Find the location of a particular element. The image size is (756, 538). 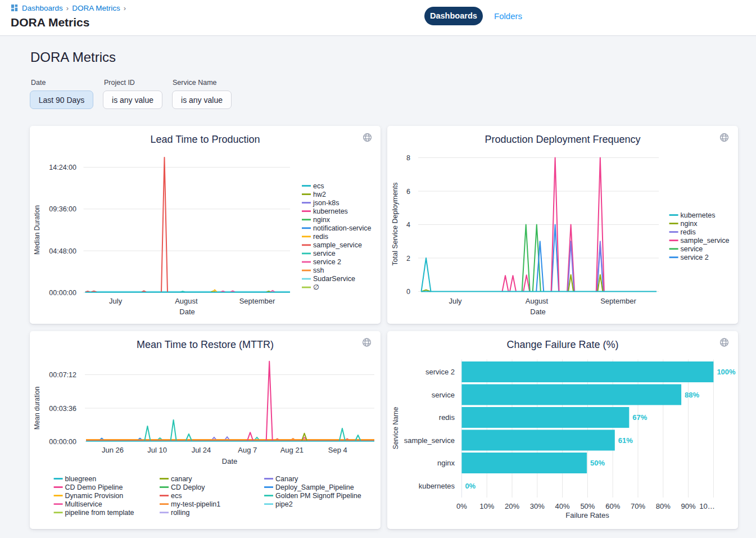

svg-text: Jun 26 is located at coordinates (112, 450).